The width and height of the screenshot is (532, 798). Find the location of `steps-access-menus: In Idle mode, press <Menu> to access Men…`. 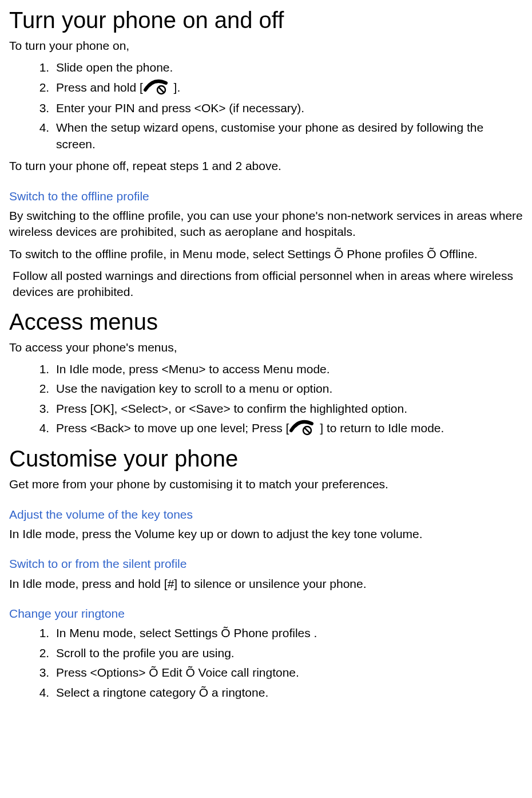

steps-access-menus: In Idle mode, press <Menu> to access Men… is located at coordinates (266, 400).